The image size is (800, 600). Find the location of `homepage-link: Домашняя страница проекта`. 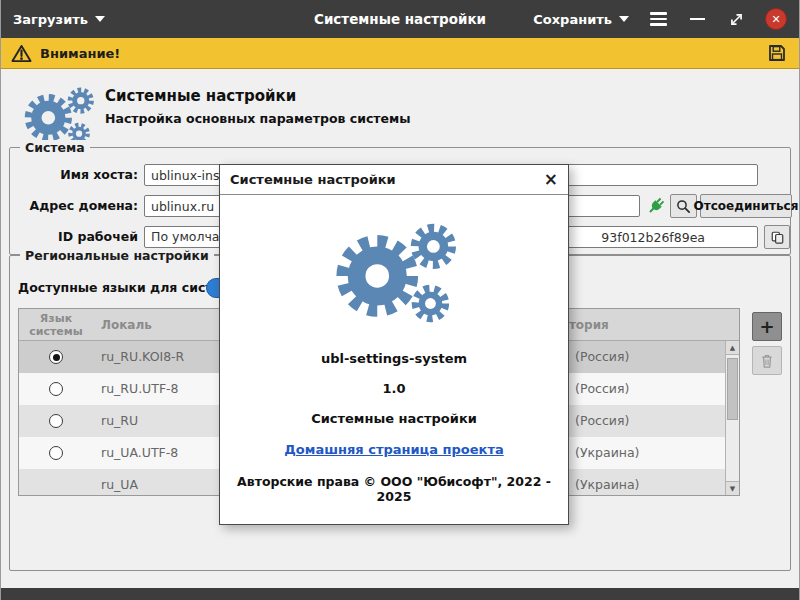

homepage-link: Домашняя страница проекта is located at coordinates (394, 450).